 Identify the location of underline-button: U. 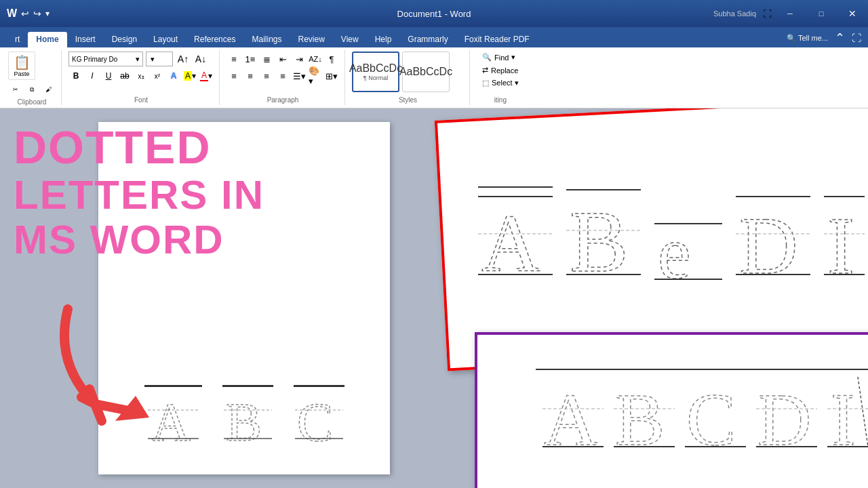
(108, 76).